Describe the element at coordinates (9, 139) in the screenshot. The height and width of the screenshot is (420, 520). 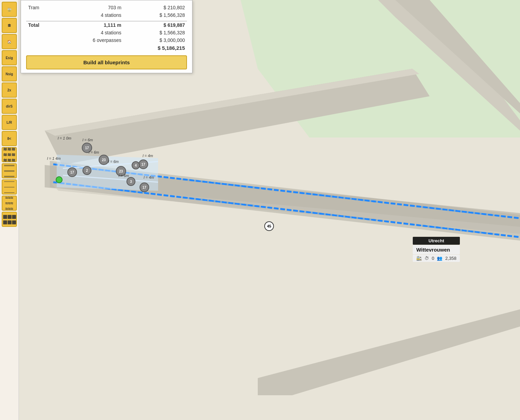
I see `toolbar-8lt-button: 8<` at that location.